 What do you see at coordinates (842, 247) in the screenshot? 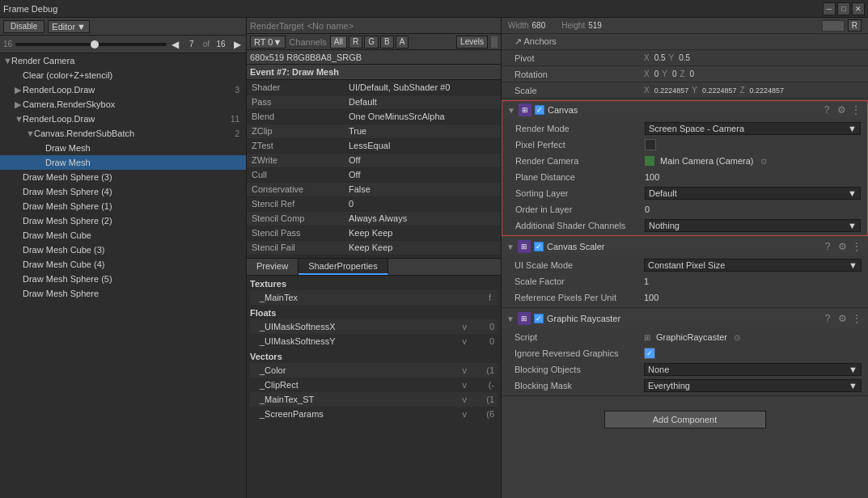
I see `canvas-scaler-settings-icon: ⚙` at bounding box center [842, 247].